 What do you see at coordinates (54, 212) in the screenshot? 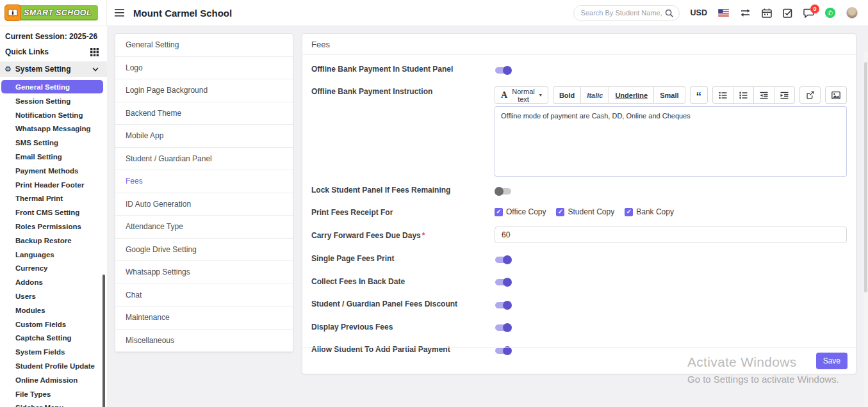
I see `sidebar-item: Front CMS Setting` at bounding box center [54, 212].